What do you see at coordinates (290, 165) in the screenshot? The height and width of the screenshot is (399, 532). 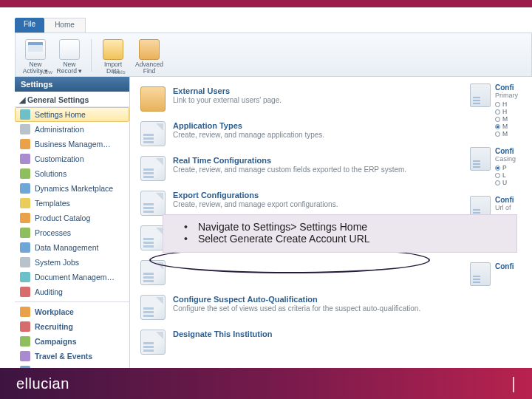 I see `entry-text: Real Time ConfigurationsCreate, review, …` at bounding box center [290, 165].